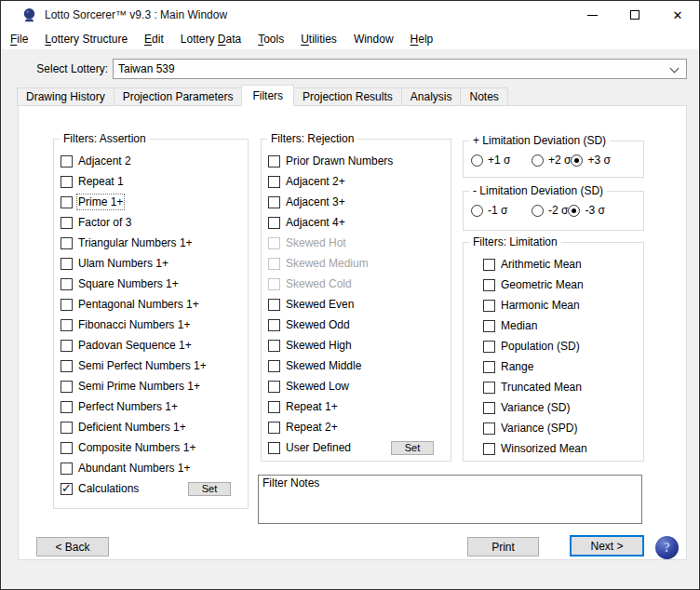 The image size is (700, 590). I want to click on checkbox-row-semi-perfect-numbers-1: Semi Perfect Numbers 1+, so click(151, 366).